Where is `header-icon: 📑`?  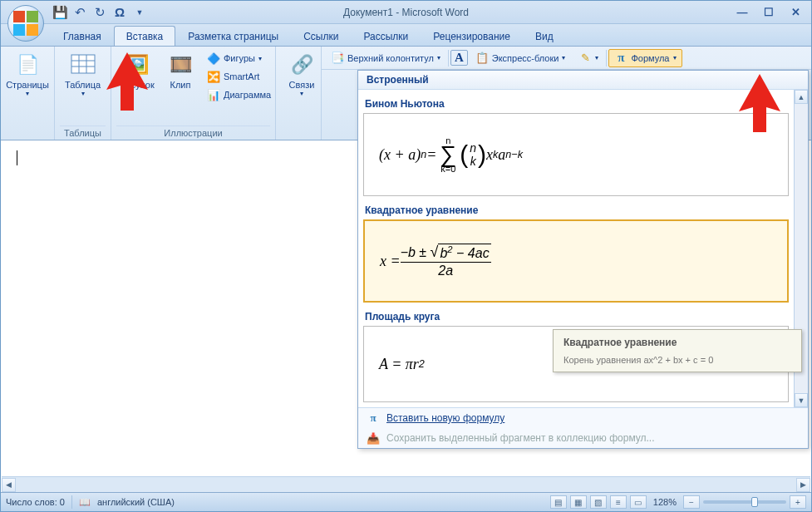
header-icon: 📑 is located at coordinates (337, 58).